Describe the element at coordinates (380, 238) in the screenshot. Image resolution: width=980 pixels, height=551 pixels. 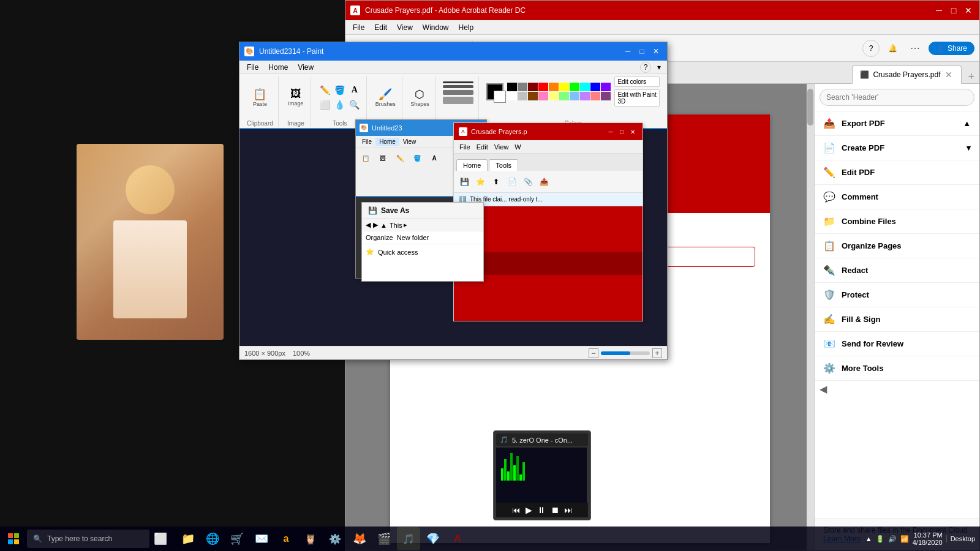
I see `organize-btn: Organize` at that location.